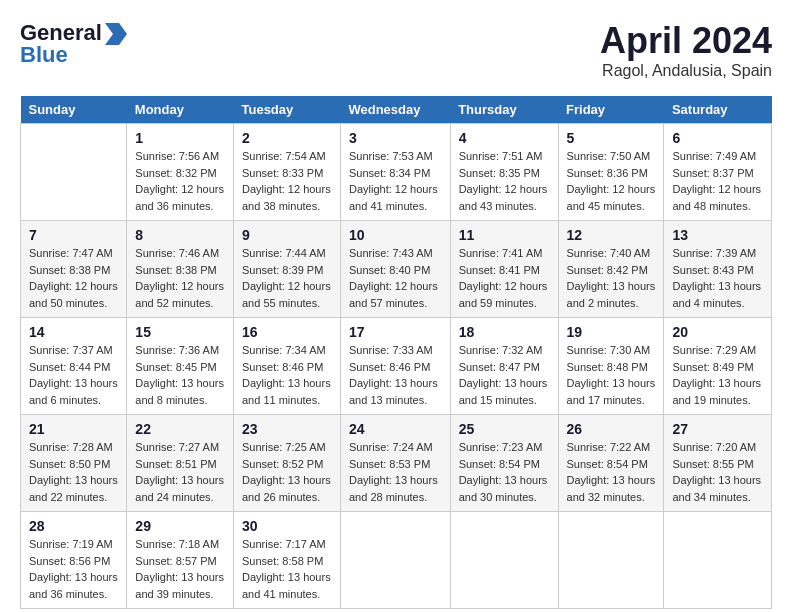 The height and width of the screenshot is (612, 792). I want to click on calendar-cell: 28 Sunrise: 7:19 AMSunset: 8:56 PMDaylig…, so click(74, 560).